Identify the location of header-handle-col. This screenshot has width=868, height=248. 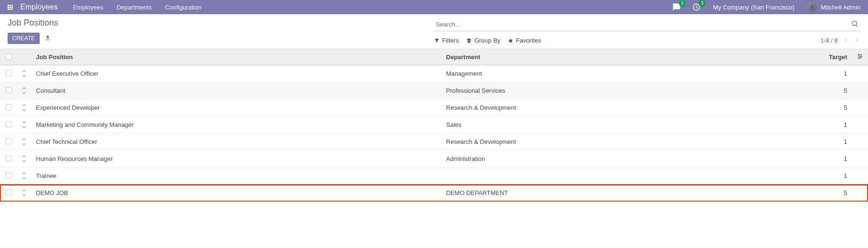
(24, 57).